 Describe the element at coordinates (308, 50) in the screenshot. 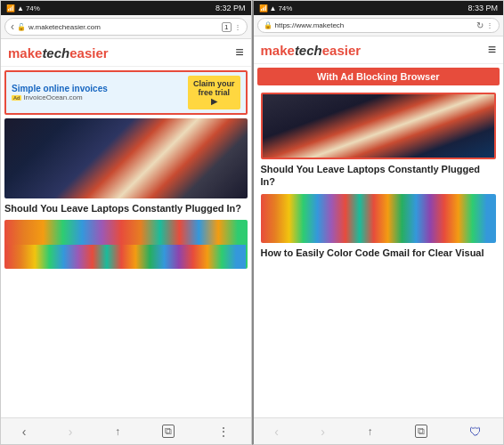

I see `logo-tech-right: tech` at that location.